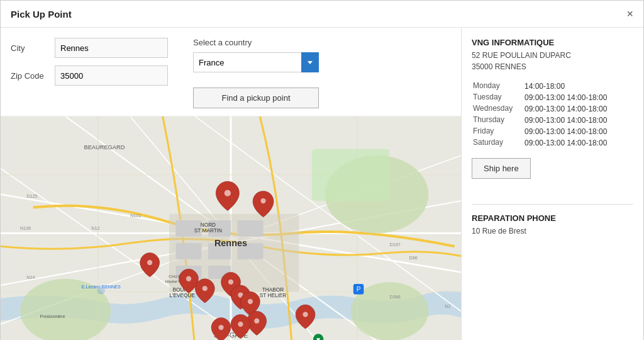  I want to click on hours-row-tuesday: Tuesday 09:00-13:00 14:00-18:00, so click(552, 98).